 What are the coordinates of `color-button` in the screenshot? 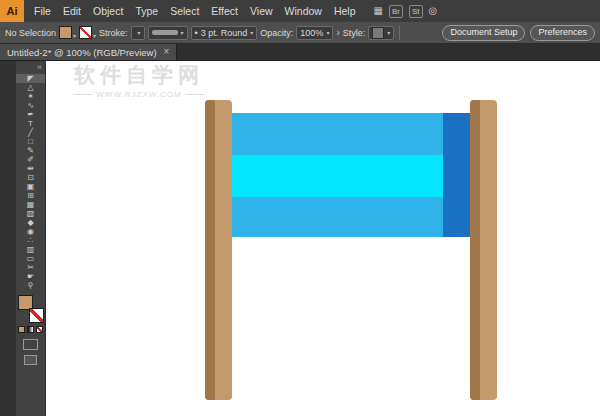 It's located at (22, 330).